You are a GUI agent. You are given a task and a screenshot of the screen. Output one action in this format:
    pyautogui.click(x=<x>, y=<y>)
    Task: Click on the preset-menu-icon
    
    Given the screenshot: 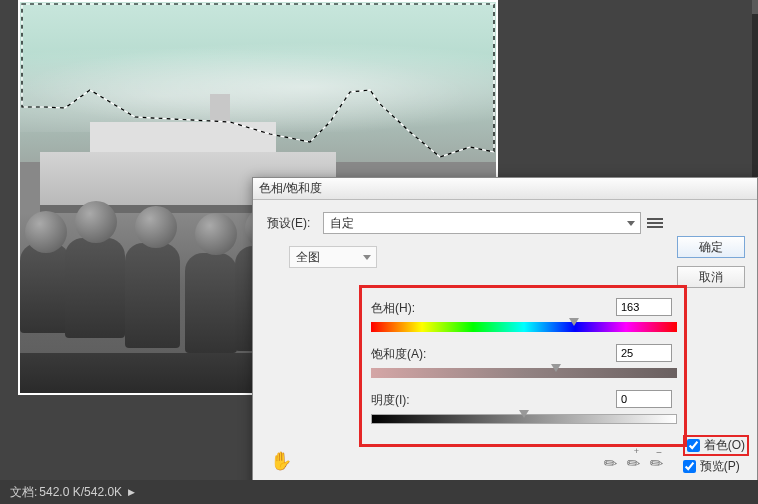 What is the action you would take?
    pyautogui.click(x=655, y=223)
    